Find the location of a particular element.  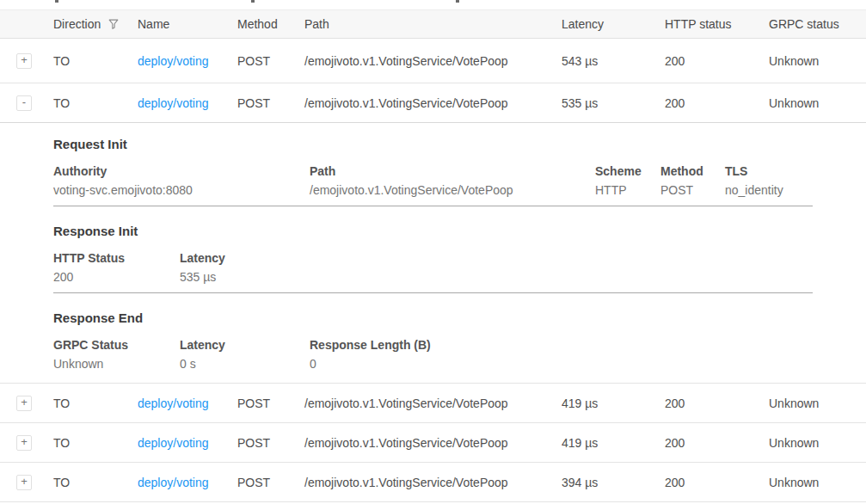

column-header-latency: Latency is located at coordinates (613, 24).